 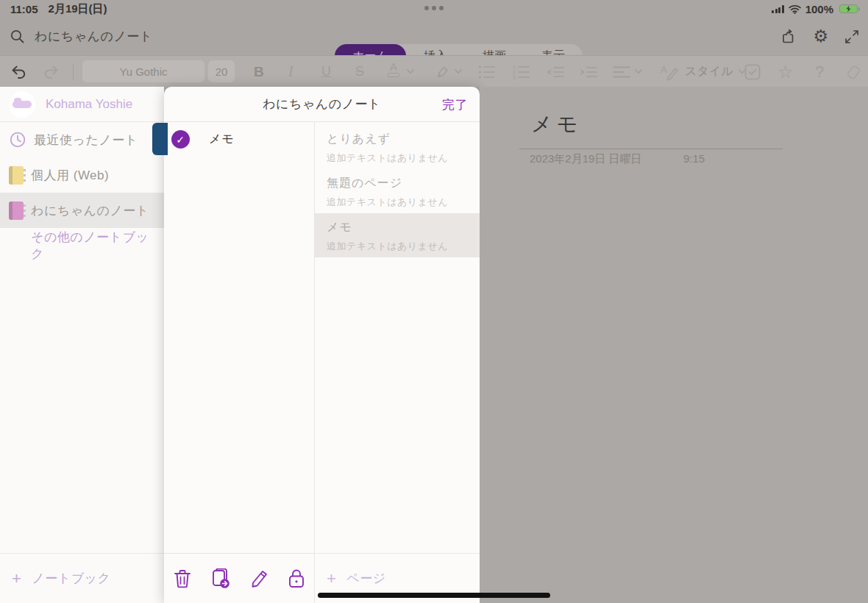 I want to click on strikethrough-button: S, so click(x=360, y=72).